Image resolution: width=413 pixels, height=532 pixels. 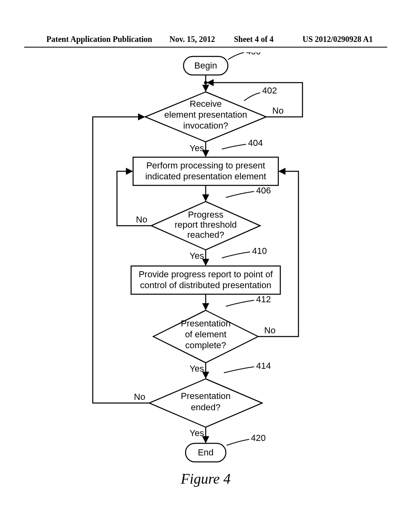 I want to click on ref-400: 400, so click(x=253, y=54).